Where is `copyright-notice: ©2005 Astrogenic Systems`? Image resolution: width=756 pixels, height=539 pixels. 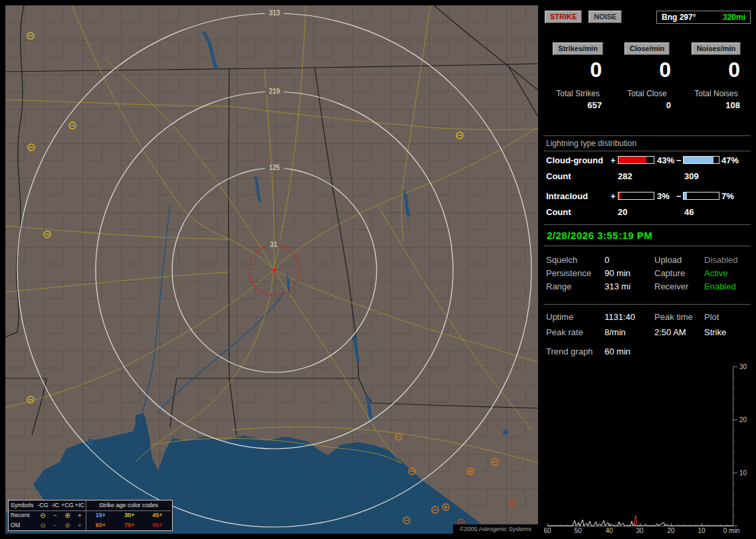
copyright-notice: ©2005 Astrogenic Systems is located at coordinates (496, 529).